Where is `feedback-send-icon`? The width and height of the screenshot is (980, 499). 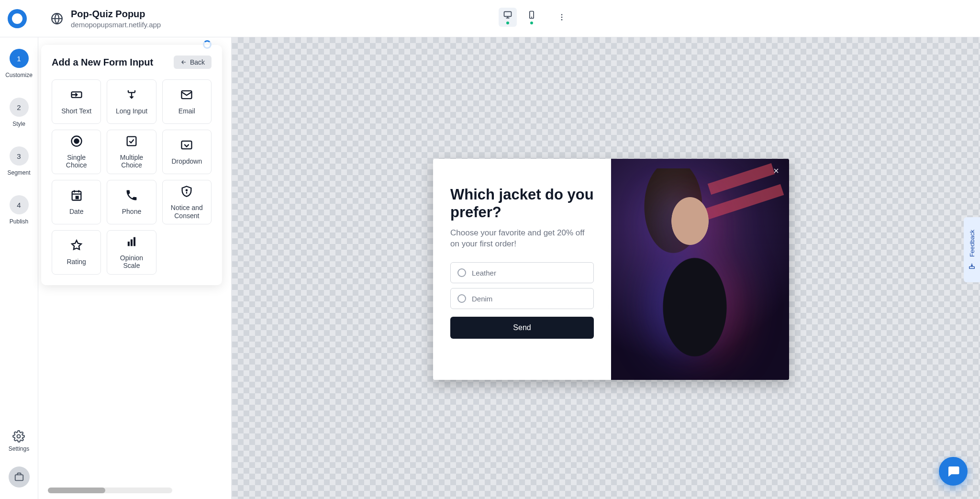 feedback-send-icon is located at coordinates (972, 266).